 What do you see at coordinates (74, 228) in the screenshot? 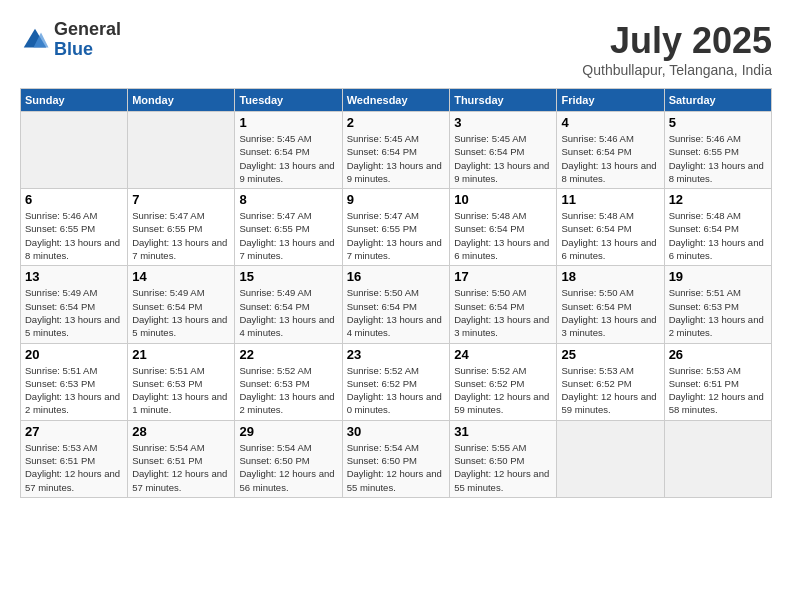
I see `day-cell: 6Sunrise: 5:46 AM Sunset: 6:55 PM Daylig…` at bounding box center [74, 228].